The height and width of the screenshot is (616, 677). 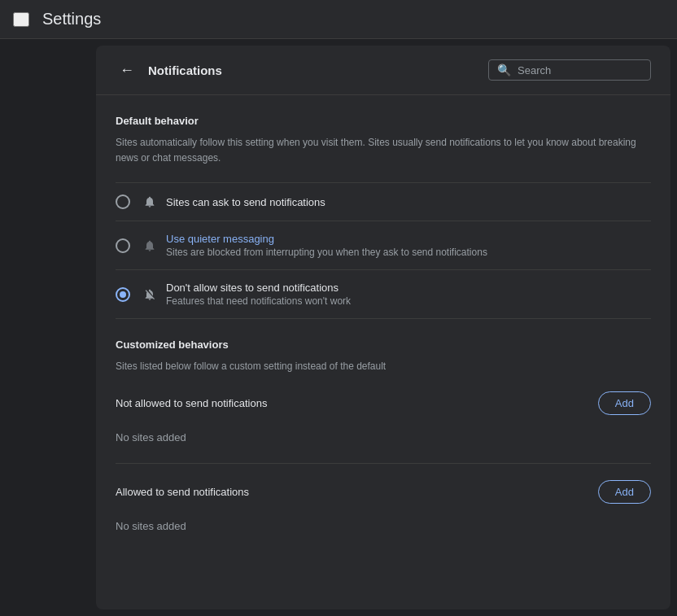 What do you see at coordinates (150, 202) in the screenshot?
I see `bell-icon` at bounding box center [150, 202].